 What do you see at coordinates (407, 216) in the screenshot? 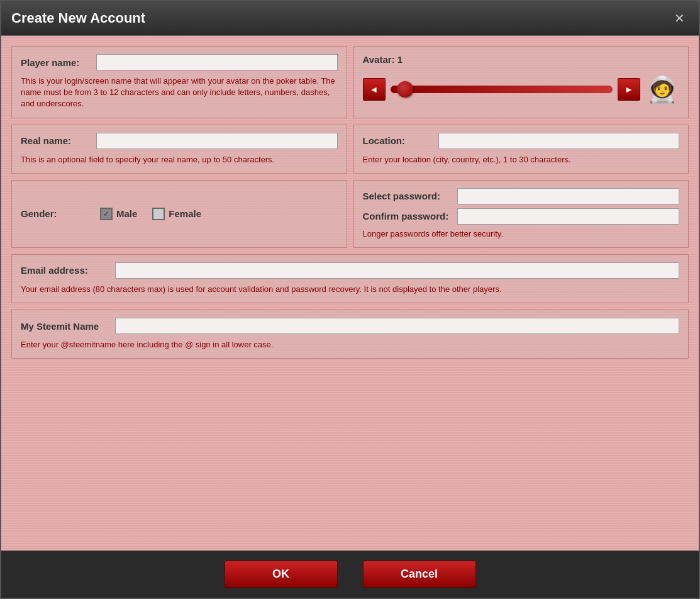
I see `confirm-password-label: Confirm password:` at bounding box center [407, 216].